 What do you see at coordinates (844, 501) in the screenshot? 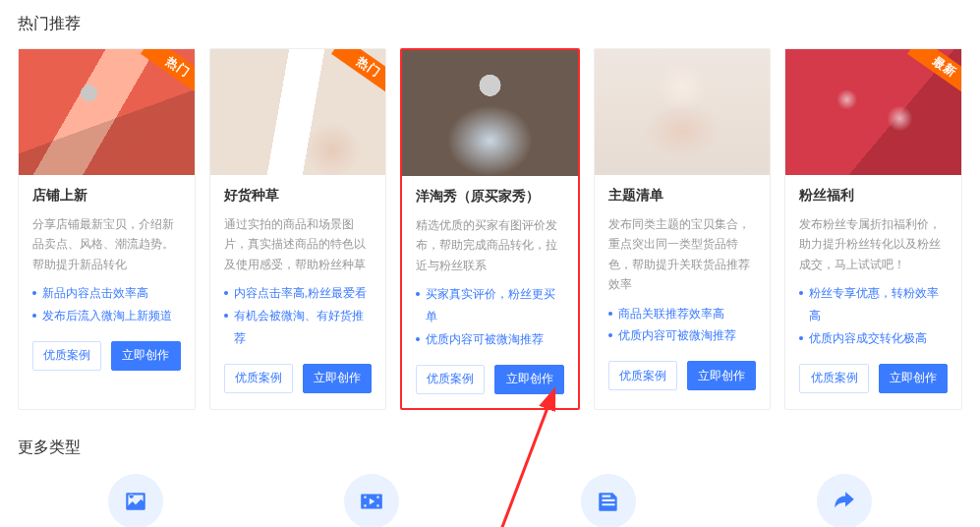
I see `share-icon` at bounding box center [844, 501].